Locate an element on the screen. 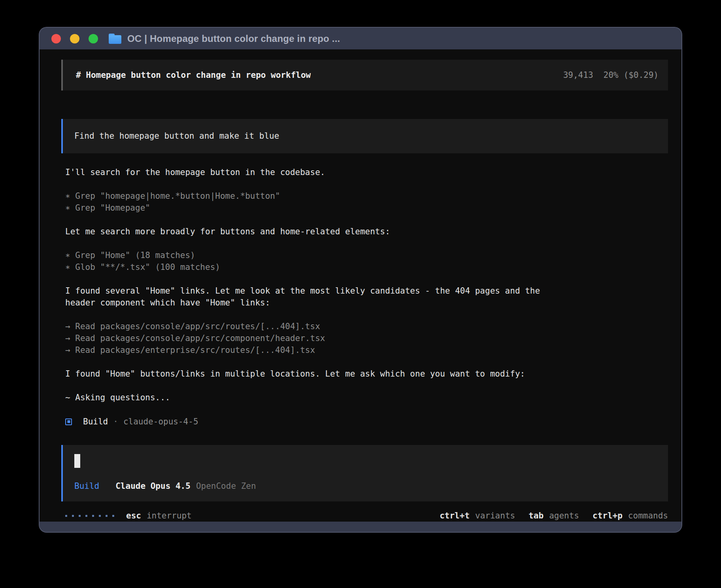  key-tab-label: agents is located at coordinates (564, 516).